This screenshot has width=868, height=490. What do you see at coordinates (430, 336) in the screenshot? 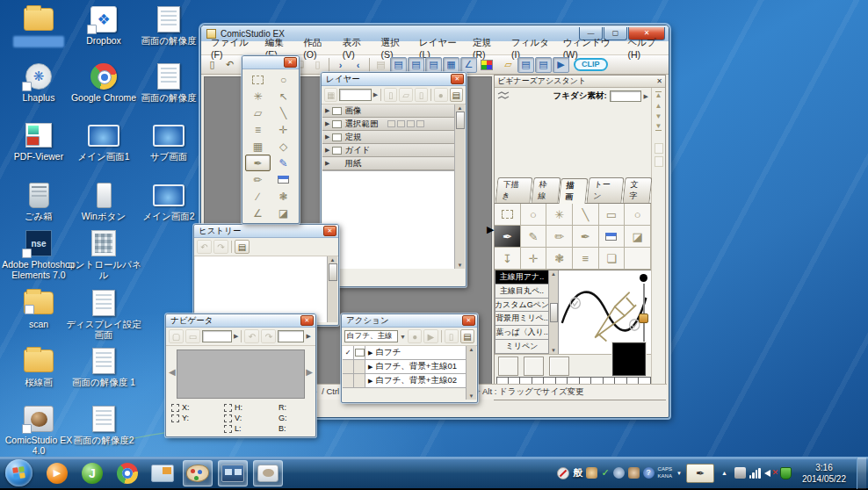
I see `play-action-icon: ▶` at bounding box center [430, 336].